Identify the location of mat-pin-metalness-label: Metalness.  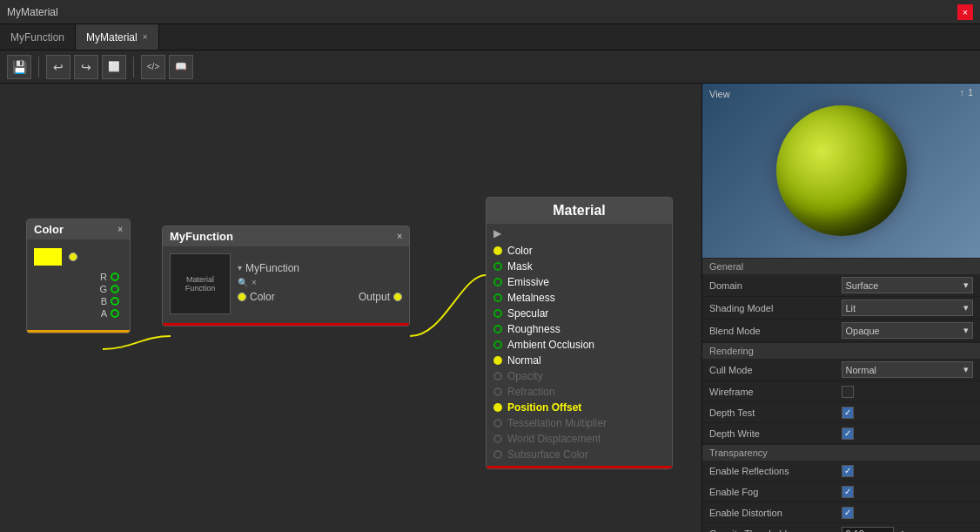
(531, 298).